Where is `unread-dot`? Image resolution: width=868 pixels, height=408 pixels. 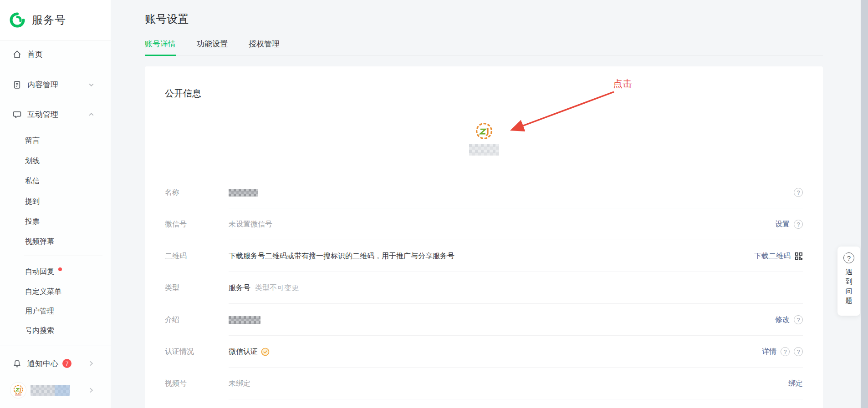
unread-dot is located at coordinates (60, 269).